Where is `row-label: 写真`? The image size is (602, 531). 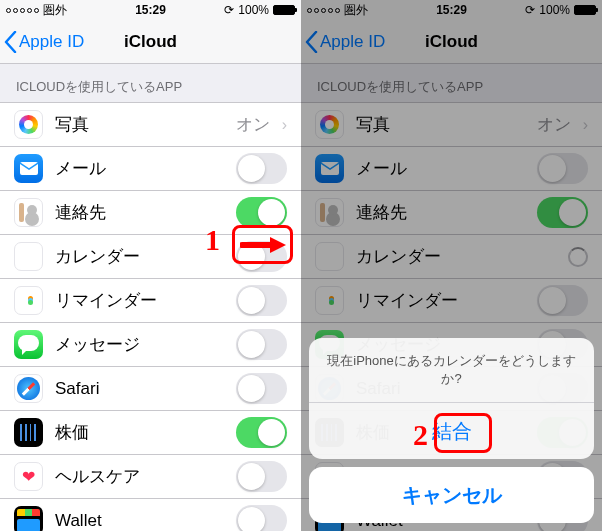 row-label: 写真 is located at coordinates (140, 124).